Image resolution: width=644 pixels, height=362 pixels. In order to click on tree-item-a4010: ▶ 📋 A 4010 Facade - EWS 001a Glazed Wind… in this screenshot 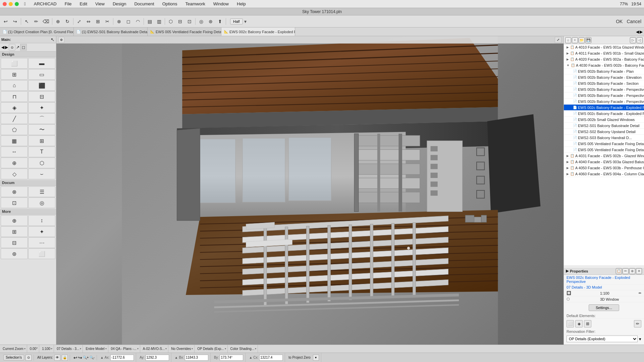, I will do `click(604, 47)`.